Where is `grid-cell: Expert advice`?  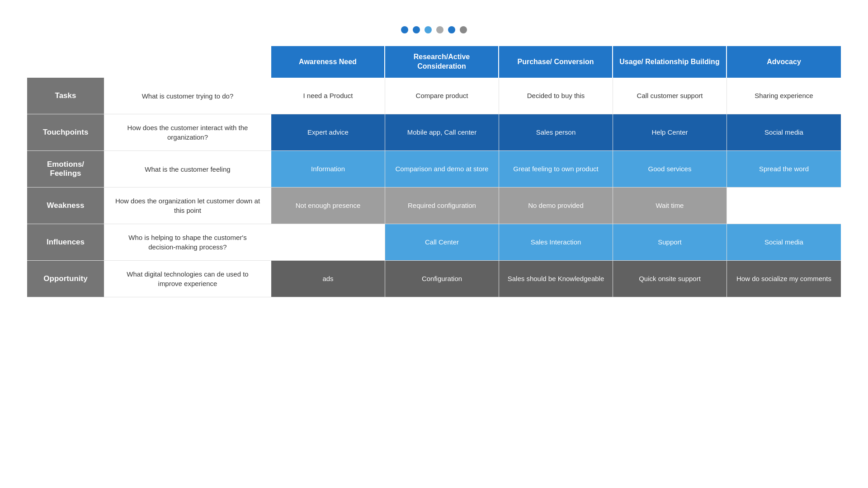 grid-cell: Expert advice is located at coordinates (328, 132).